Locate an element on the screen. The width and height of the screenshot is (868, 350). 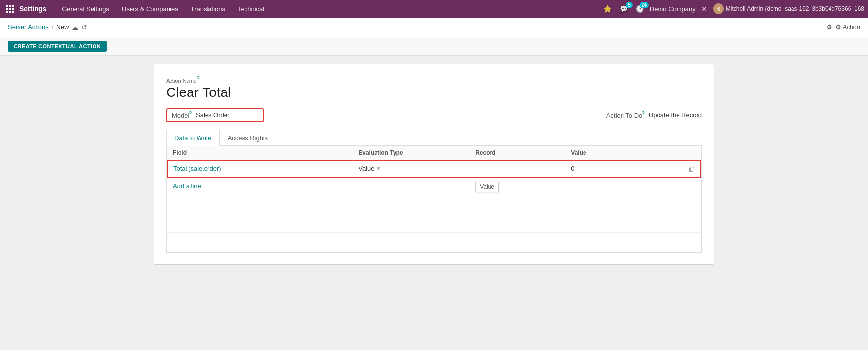
breadcrumb: Server Actions / New ☁ ↺ is located at coordinates (48, 27).